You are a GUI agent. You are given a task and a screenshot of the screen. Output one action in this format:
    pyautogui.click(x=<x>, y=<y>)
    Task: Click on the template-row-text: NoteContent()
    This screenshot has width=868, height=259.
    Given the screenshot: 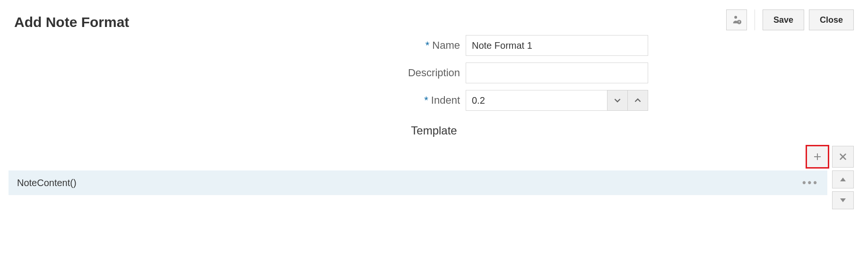 What is the action you would take?
    pyautogui.click(x=47, y=183)
    